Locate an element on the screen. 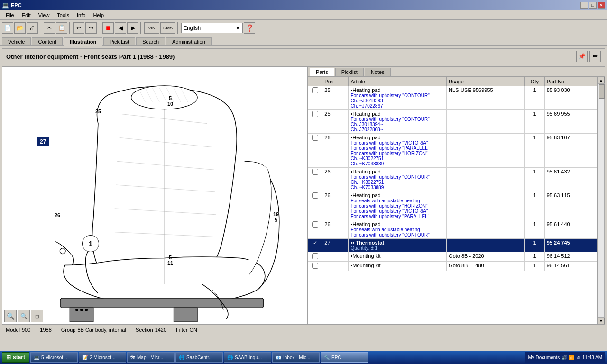 The width and height of the screenshot is (607, 364). taskbar-item-5: 🌐 SAAB Inqu... is located at coordinates (248, 357).